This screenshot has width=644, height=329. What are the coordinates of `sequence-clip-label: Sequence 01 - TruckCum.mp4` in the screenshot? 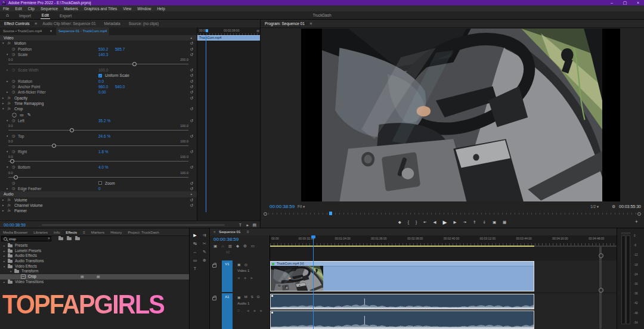 It's located at (82, 31).